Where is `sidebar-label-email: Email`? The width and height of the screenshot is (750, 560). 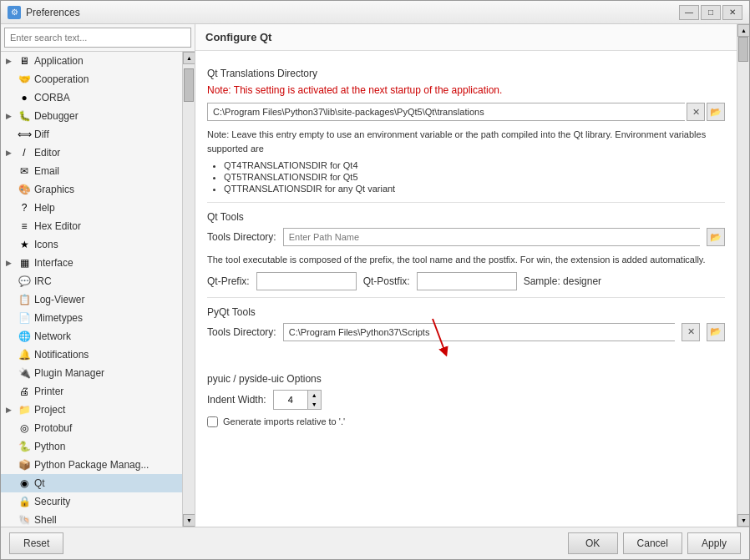
sidebar-label-email: Email is located at coordinates (47, 171).